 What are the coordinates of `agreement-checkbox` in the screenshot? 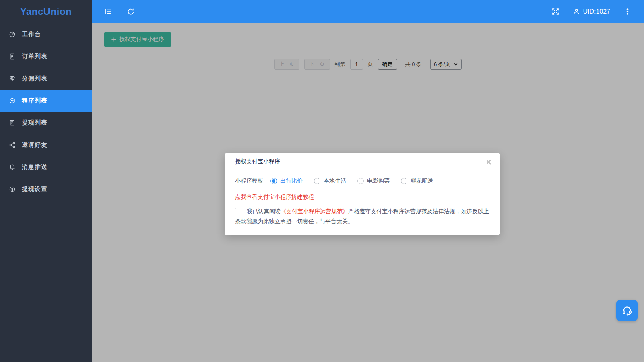 It's located at (238, 211).